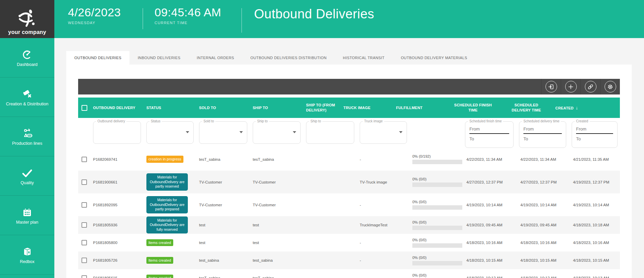  What do you see at coordinates (288, 58) in the screenshot?
I see `tab: OUTBOUND DELIVERIES DISTRIBUTION` at bounding box center [288, 58].